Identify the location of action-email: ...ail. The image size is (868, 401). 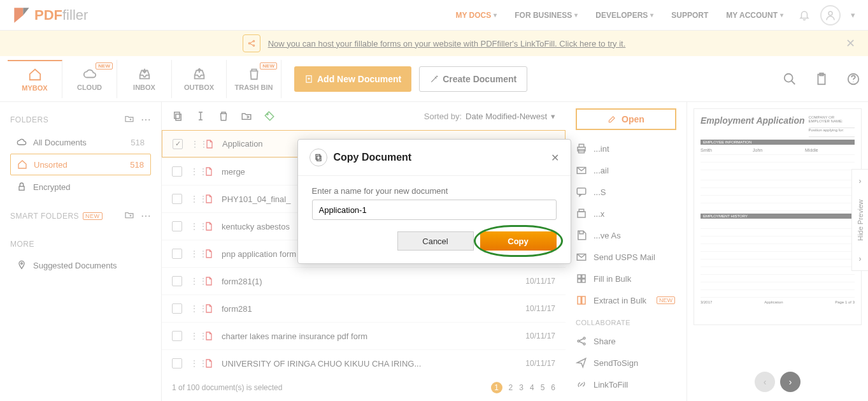
(626, 170).